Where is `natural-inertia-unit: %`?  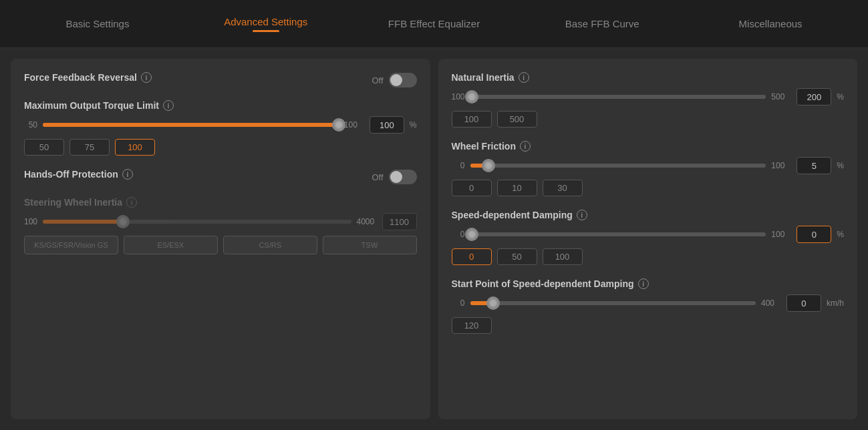
natural-inertia-unit: % is located at coordinates (841, 97).